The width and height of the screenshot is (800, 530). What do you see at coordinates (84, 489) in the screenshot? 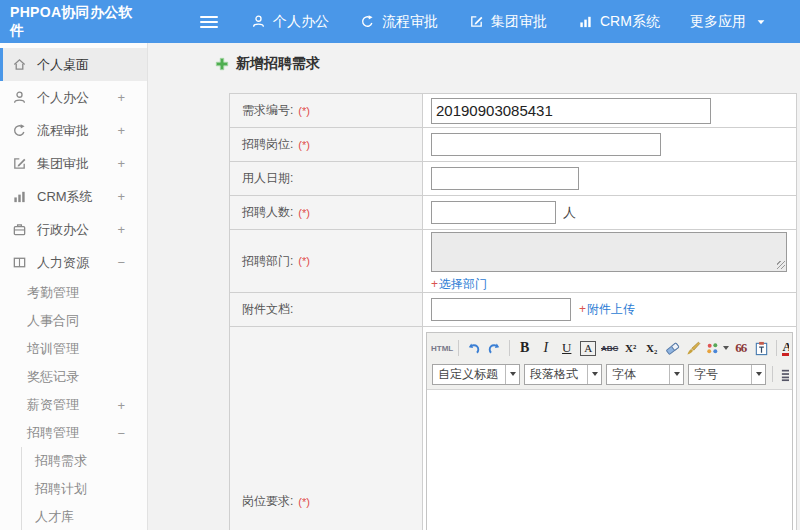
I see `sidebar-item: 招聘计划` at bounding box center [84, 489].